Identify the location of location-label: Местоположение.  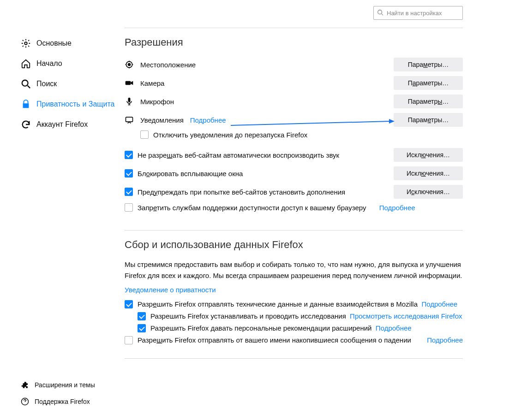
(168, 65).